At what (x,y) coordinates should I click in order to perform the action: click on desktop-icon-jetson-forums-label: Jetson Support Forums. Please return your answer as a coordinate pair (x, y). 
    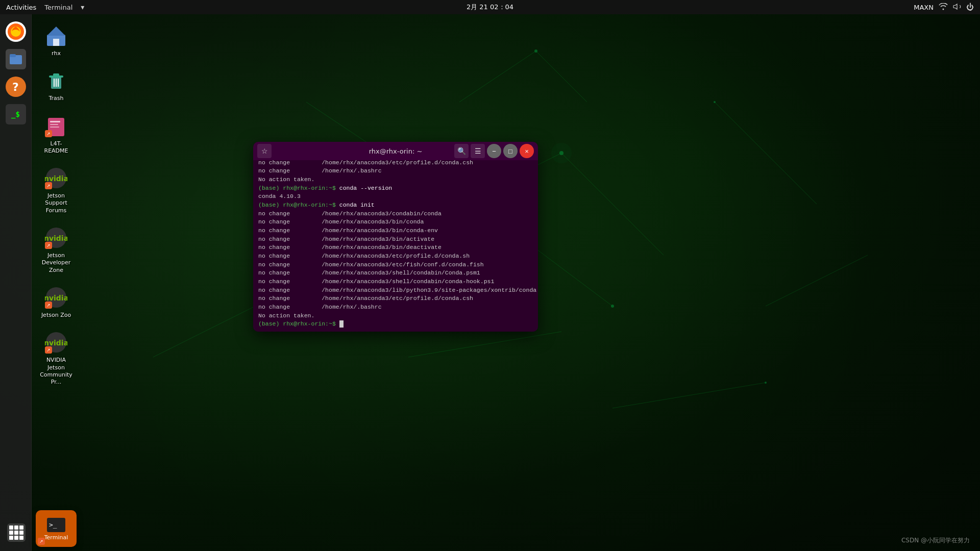
    Looking at the image, I should click on (56, 203).